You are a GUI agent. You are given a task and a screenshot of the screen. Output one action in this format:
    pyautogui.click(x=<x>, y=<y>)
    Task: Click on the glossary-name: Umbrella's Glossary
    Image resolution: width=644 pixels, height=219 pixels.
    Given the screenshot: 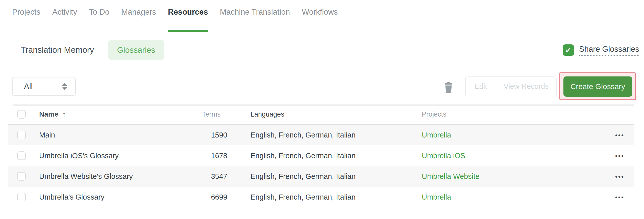 What is the action you would take?
    pyautogui.click(x=121, y=197)
    